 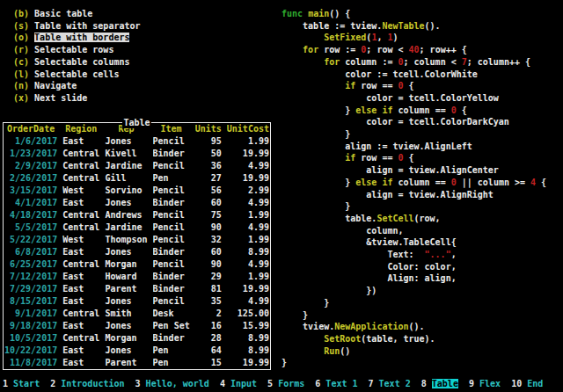 What do you see at coordinates (77, 26) in the screenshot?
I see `menu-item-s: (s) Table with separator` at bounding box center [77, 26].